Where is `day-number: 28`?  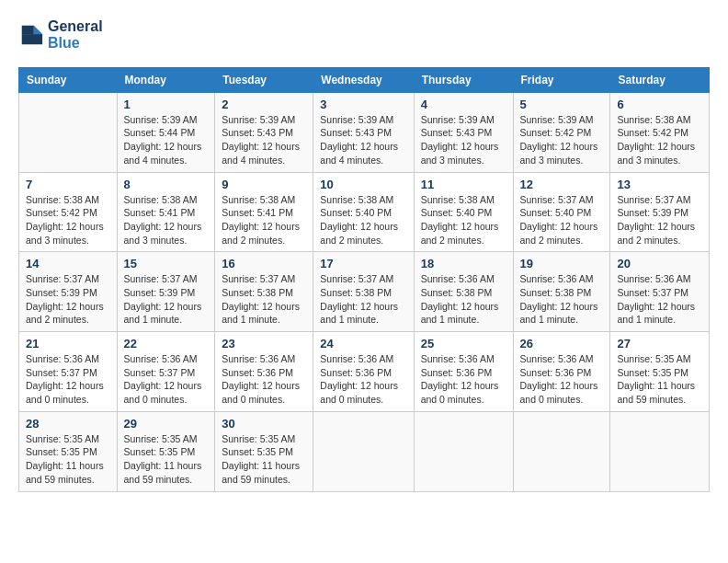
day-number: 28 is located at coordinates (68, 423).